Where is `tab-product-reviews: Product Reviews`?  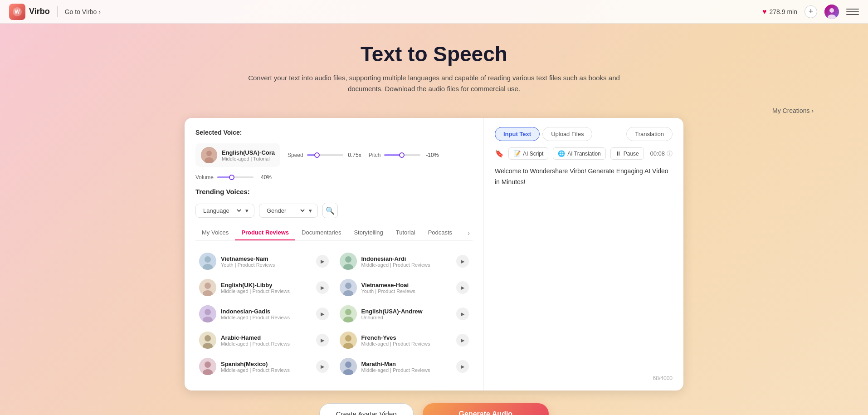
tab-product-reviews: Product Reviews is located at coordinates (265, 233).